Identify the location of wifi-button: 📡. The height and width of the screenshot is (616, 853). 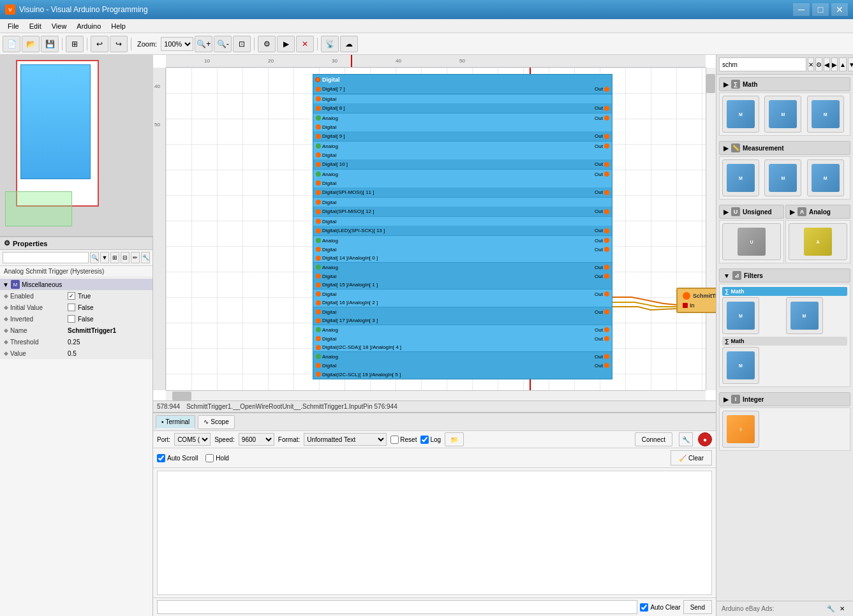
(330, 44).